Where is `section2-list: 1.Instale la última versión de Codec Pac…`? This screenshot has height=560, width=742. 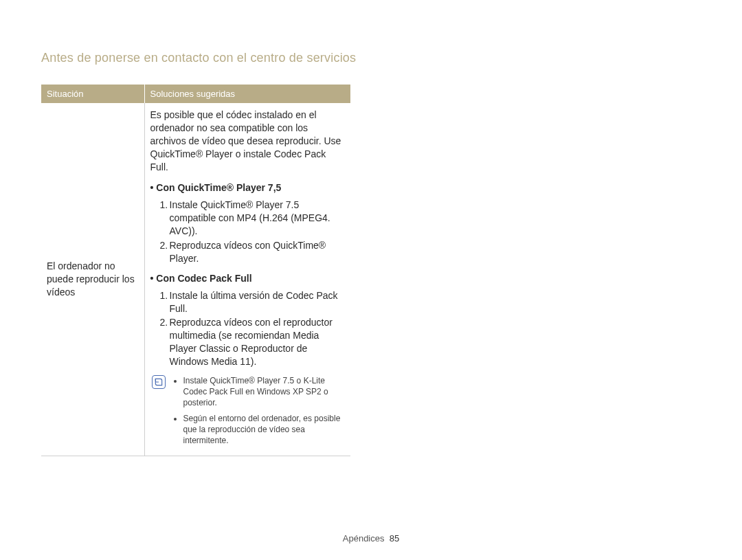 section2-list: 1.Instale la última versión de Codec Pac… is located at coordinates (248, 328).